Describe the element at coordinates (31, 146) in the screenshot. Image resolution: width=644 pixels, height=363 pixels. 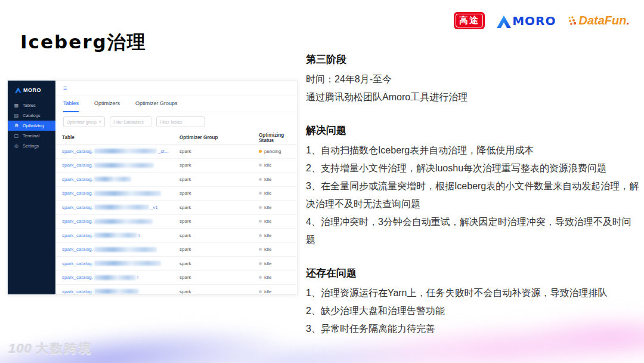
I see `sidebar-item-label: Settings` at that location.